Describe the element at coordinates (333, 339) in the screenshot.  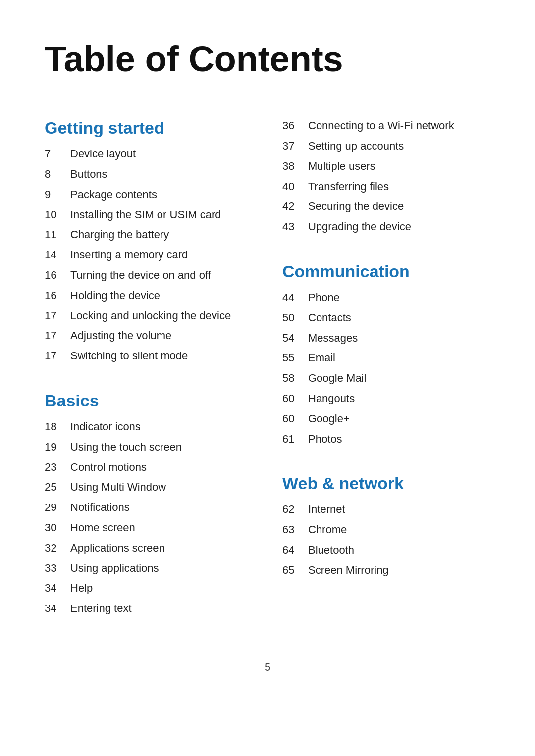
I see `entry-text: Messages` at that location.